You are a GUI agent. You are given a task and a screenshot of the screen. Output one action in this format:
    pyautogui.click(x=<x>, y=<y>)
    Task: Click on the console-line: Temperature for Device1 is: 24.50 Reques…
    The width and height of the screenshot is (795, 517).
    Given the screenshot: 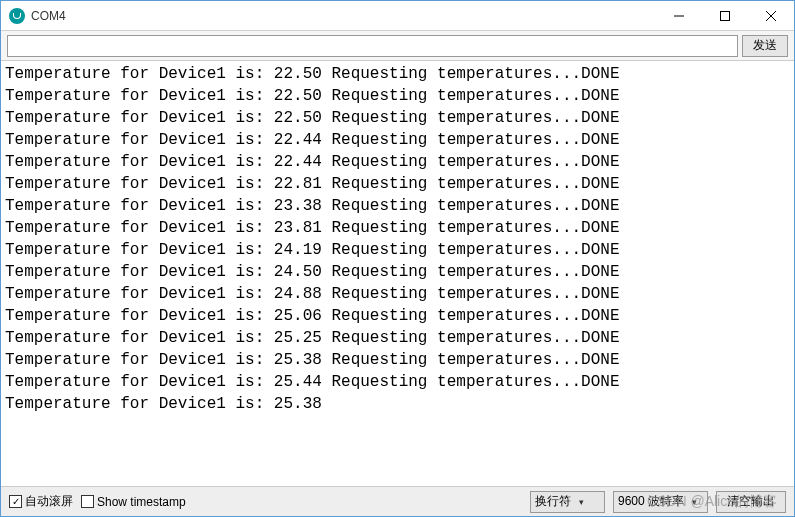 What is the action you would take?
    pyautogui.click(x=398, y=272)
    